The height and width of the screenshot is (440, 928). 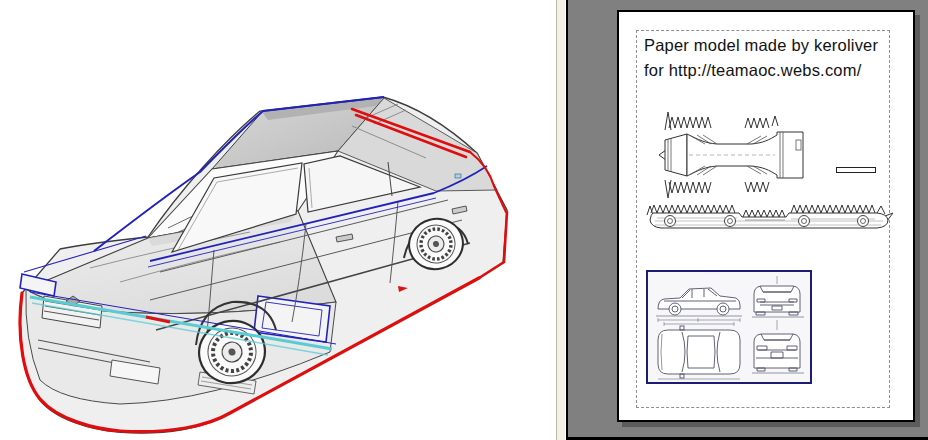 What do you see at coordinates (458, 176) in the screenshot?
I see `taillight-accent` at bounding box center [458, 176].